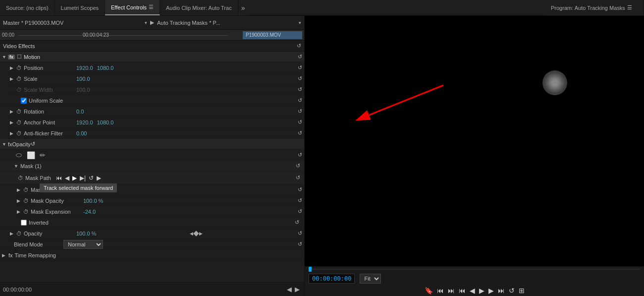 The width and height of the screenshot is (644, 296). What do you see at coordinates (85, 68) in the screenshot?
I see `position-x: 1920.0` at bounding box center [85, 68].